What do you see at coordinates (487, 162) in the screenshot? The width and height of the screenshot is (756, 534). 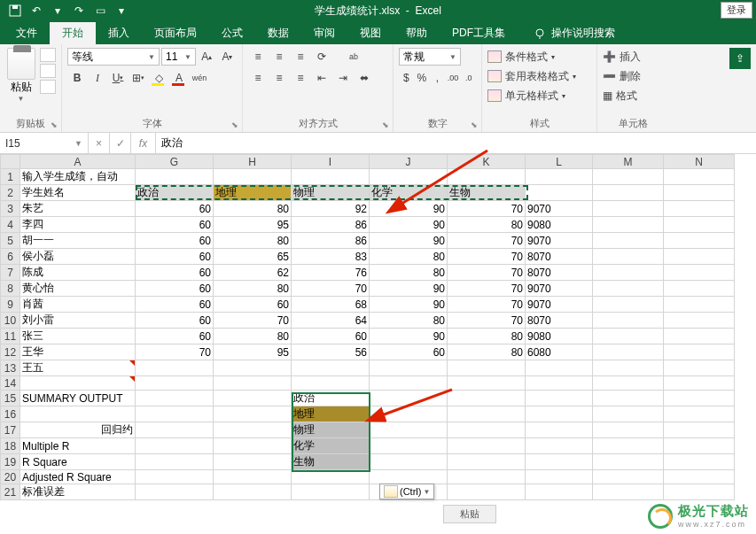 I see `col-header: K` at bounding box center [487, 162].